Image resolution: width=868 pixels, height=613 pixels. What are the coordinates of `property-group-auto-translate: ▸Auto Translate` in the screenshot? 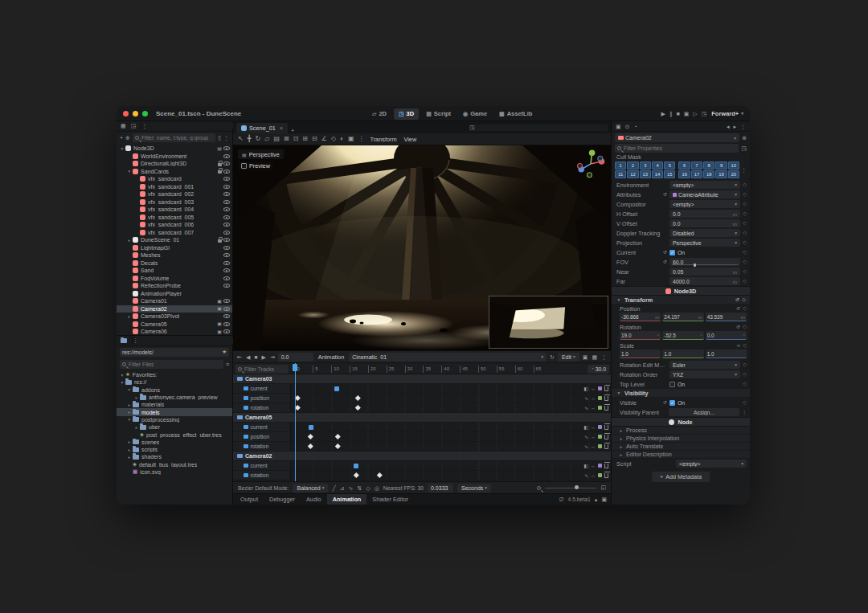 It's located at (681, 447).